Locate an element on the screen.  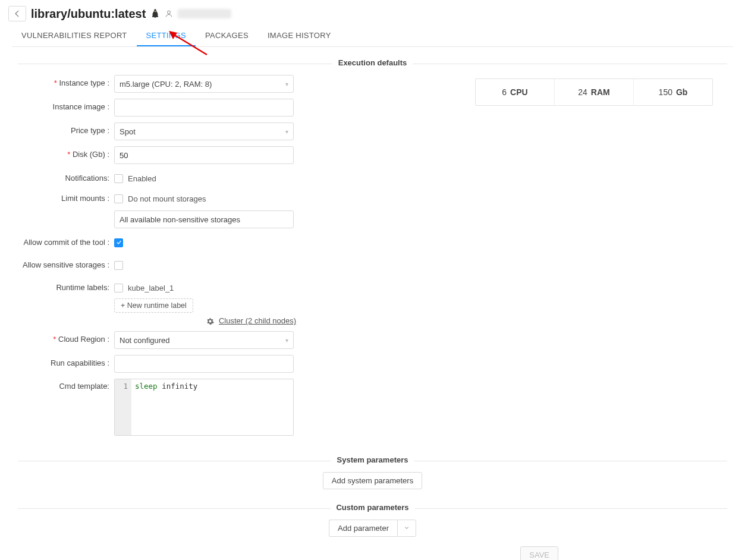
label-cmd-template: Cmd template: is located at coordinates (66, 385).